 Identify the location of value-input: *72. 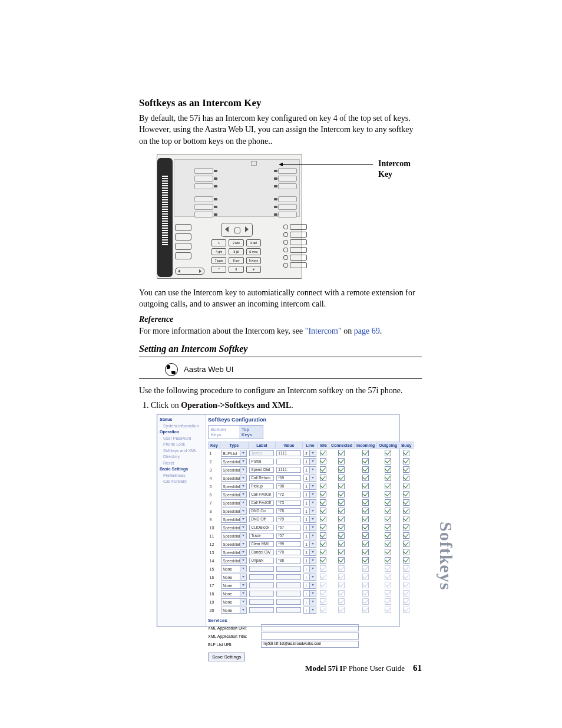
(289, 495).